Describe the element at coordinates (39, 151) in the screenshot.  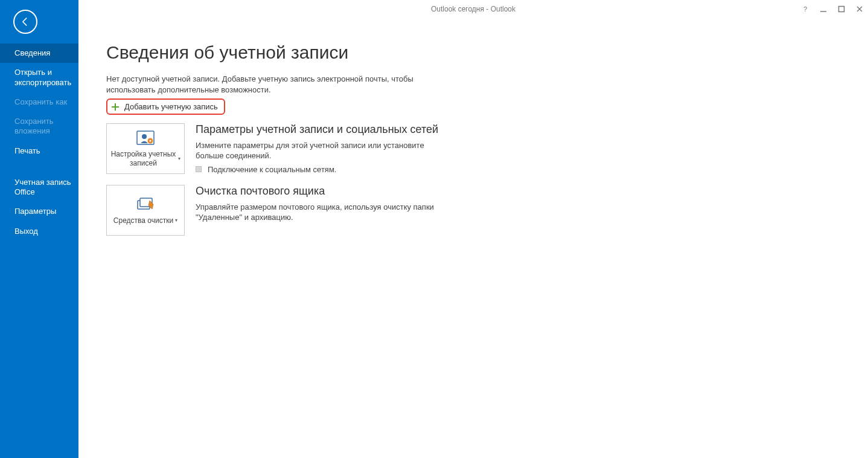
I see `nav-print: Печать` at that location.